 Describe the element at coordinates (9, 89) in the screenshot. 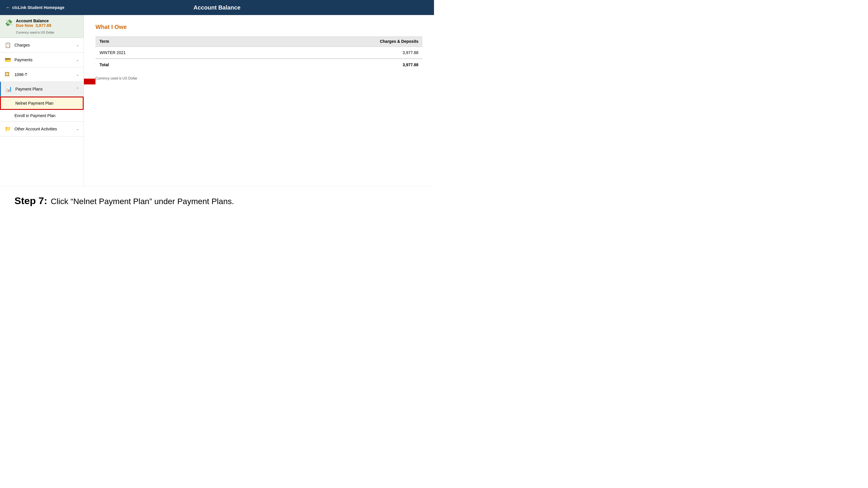

I see `payment-plans-icon: 📊` at that location.